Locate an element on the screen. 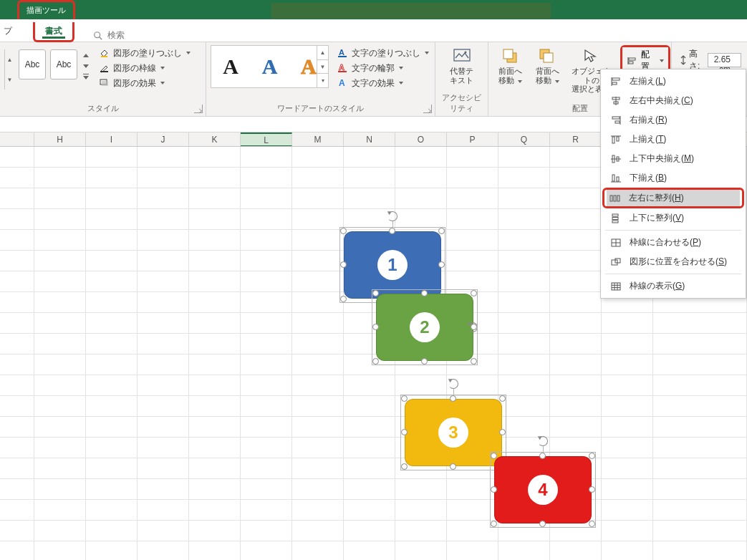  dialog-launcher-wordart is located at coordinates (428, 109).